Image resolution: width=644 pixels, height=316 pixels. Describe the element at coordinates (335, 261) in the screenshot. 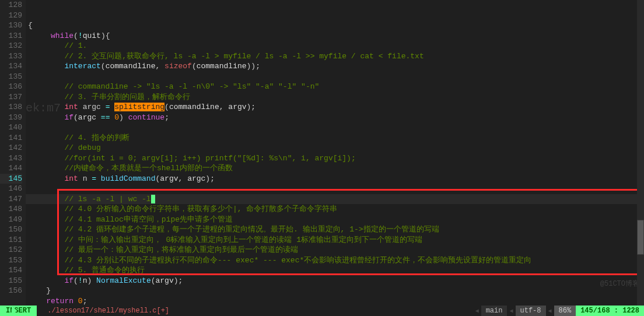

I see `code-line: // 4.3 分别让不同的子进程执行不同的命令--- exec* --- exe…` at that location.